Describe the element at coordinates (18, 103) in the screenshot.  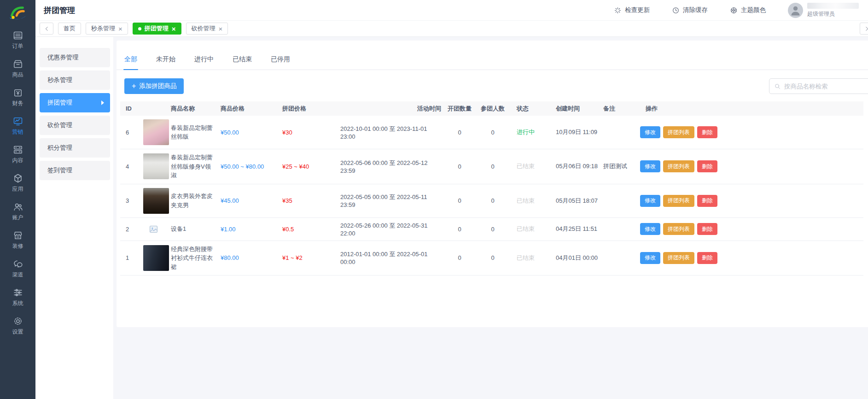
I see `sidebar-item-label: 财务` at that location.